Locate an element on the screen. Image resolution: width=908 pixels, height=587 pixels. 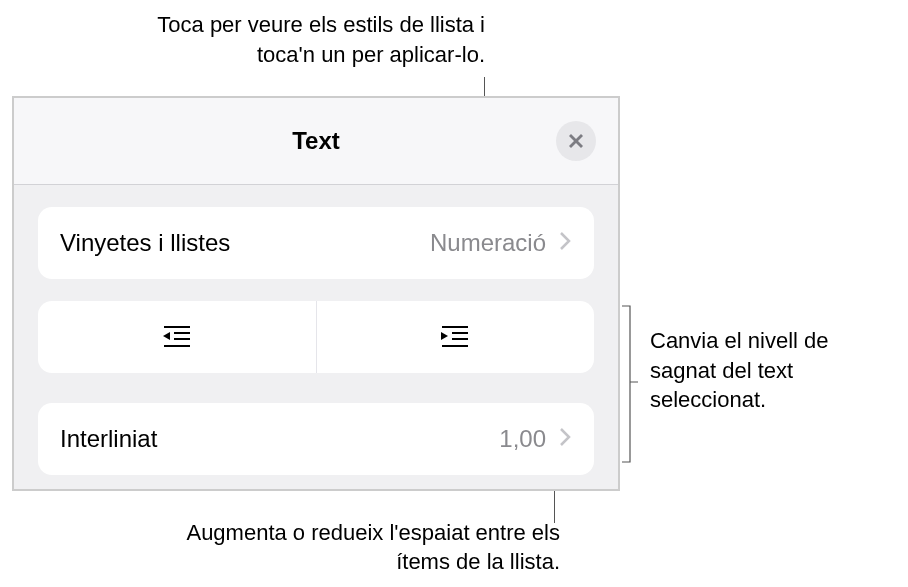
indent-icon is located at coordinates (455, 337).